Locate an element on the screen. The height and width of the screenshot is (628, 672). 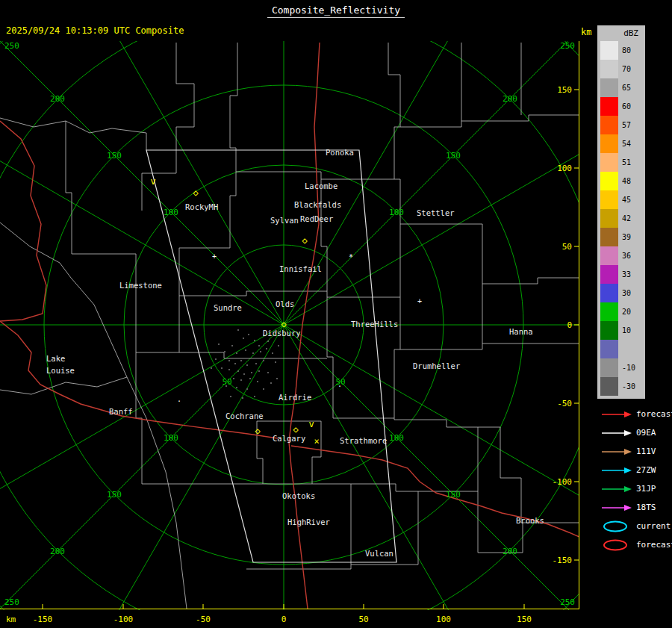
place-label-blackfalds: Blackfalds is located at coordinates (318, 205).